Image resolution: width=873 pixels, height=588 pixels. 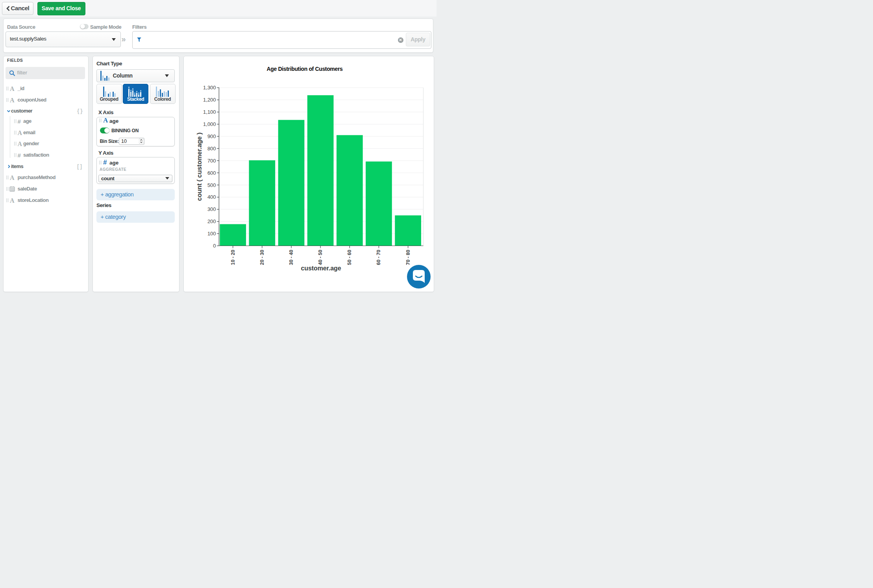 What do you see at coordinates (408, 257) in the screenshot?
I see `svg-text: 70 - 80` at bounding box center [408, 257].